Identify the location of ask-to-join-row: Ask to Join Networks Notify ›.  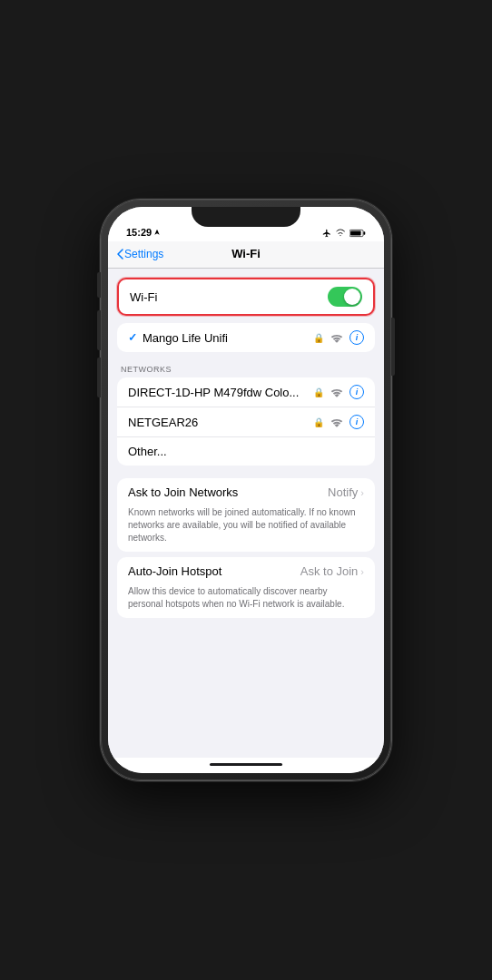
(246, 492).